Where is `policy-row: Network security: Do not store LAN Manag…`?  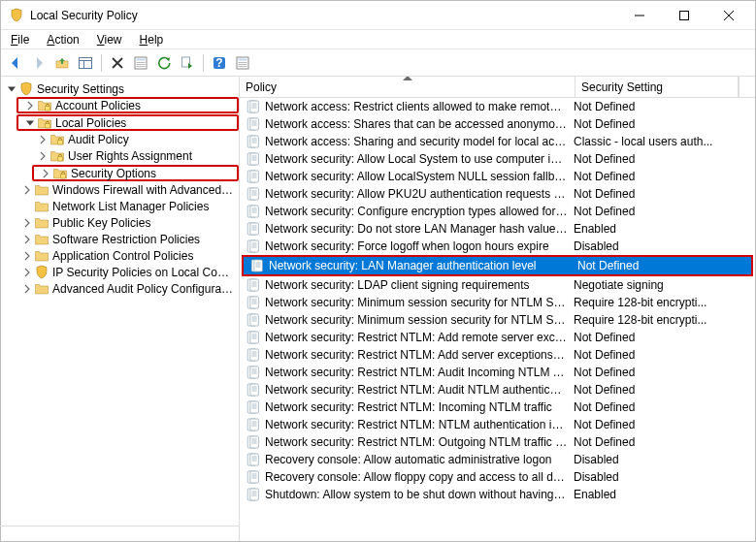
policy-row: Network security: Do not store LAN Manag… is located at coordinates (497, 229).